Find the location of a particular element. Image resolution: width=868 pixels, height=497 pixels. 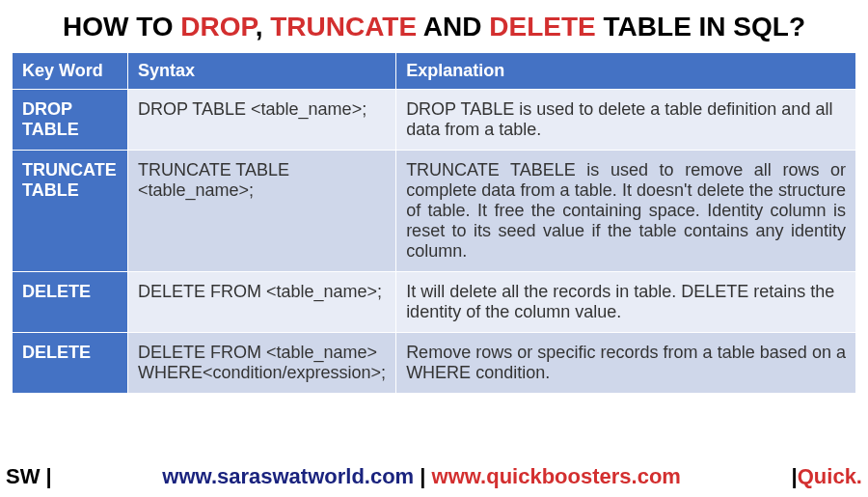

title-delete: DELETE is located at coordinates (542, 27).